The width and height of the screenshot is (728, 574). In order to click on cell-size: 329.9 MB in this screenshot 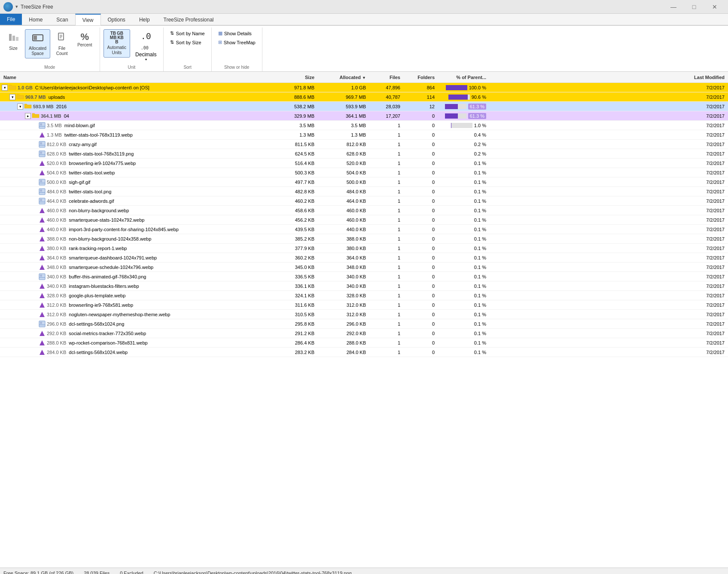, I will do `click(296, 116)`.